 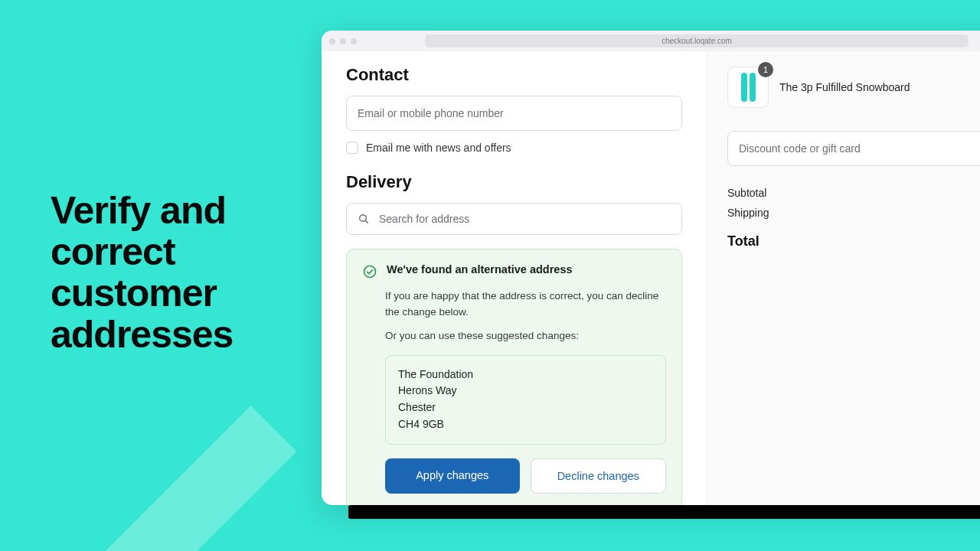 What do you see at coordinates (352, 148) in the screenshot?
I see `news-offers-checkbox` at bounding box center [352, 148].